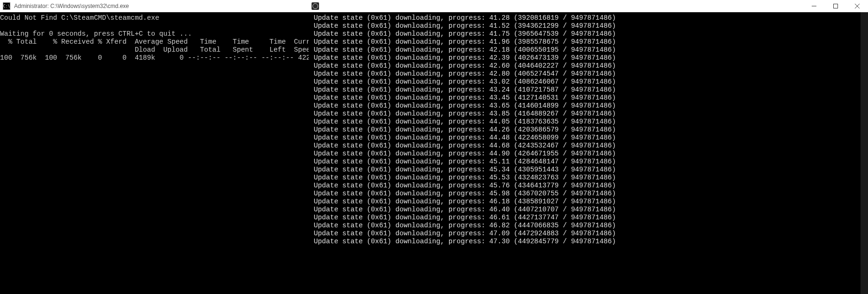  I want to click on steam-titlebar, so click(588, 6).